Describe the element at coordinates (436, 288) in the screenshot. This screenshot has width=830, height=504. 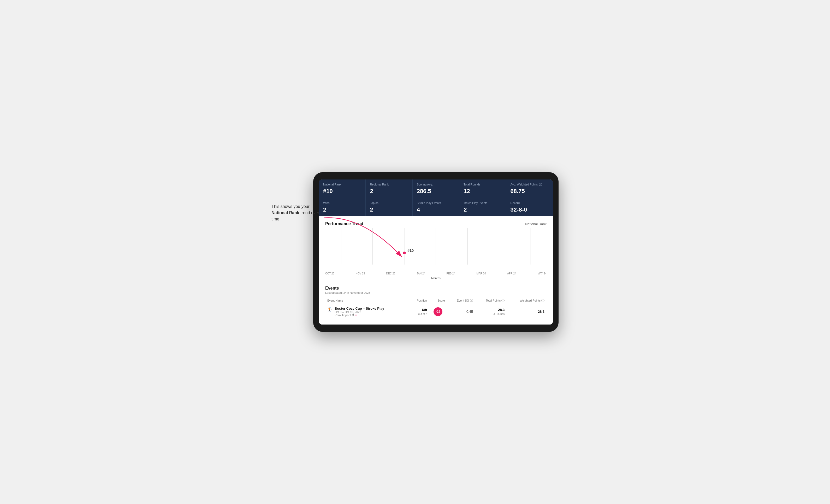
I see `events-title: Events` at that location.